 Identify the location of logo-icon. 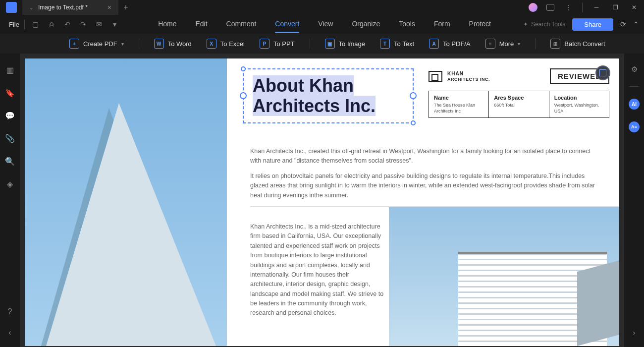
(435, 76).